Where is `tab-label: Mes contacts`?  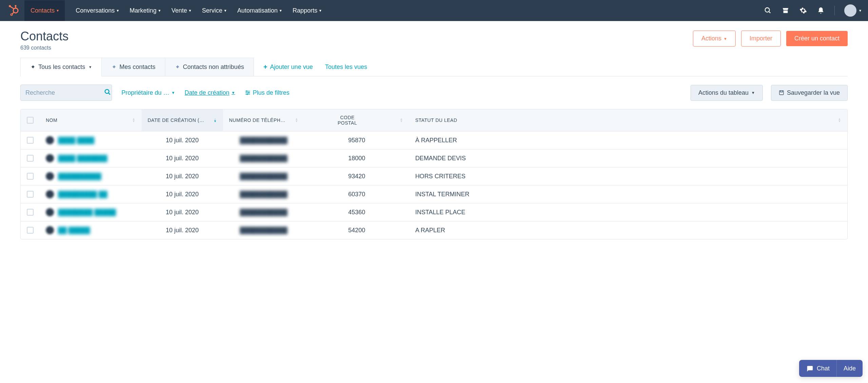
tab-label: Mes contacts is located at coordinates (137, 67).